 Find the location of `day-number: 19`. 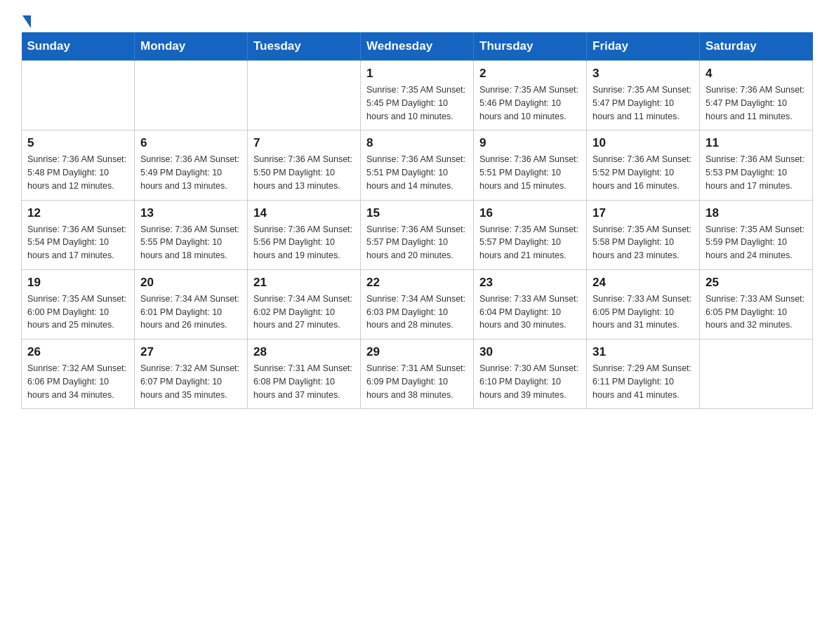

day-number: 19 is located at coordinates (78, 283).